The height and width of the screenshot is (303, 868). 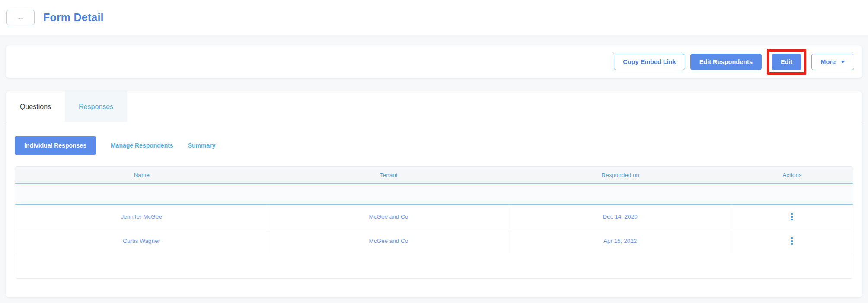 I want to click on table-row: Jennifer McGee McGee and Co Dec 14, 2020, so click(x=434, y=217).